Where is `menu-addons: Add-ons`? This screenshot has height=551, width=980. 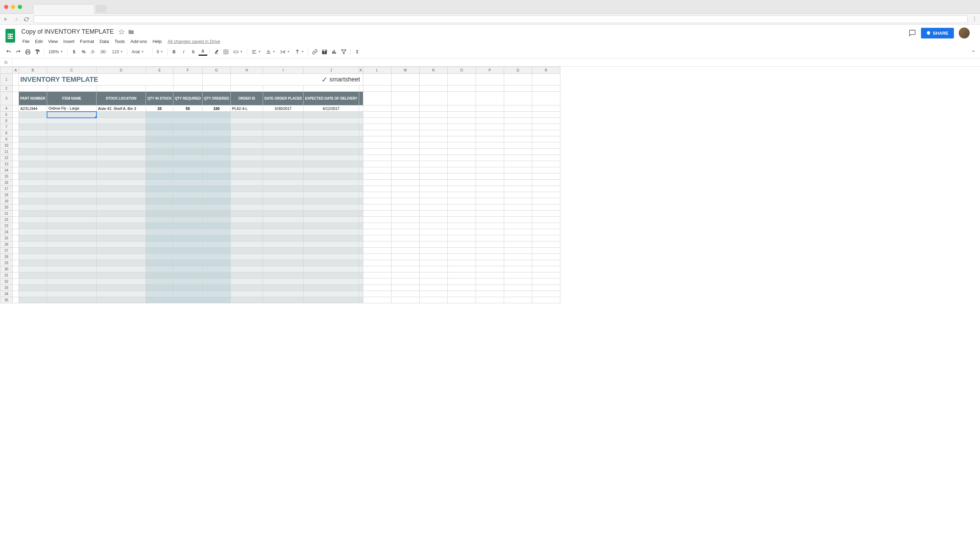
menu-addons: Add-ons is located at coordinates (139, 41).